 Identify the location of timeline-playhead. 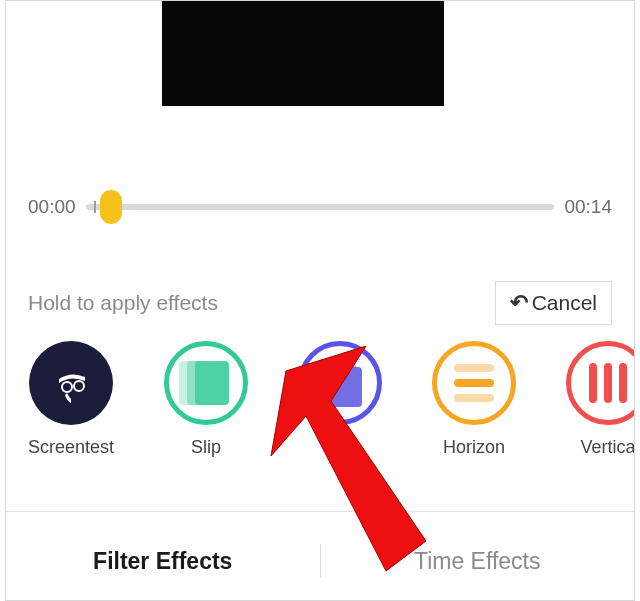
(111, 207).